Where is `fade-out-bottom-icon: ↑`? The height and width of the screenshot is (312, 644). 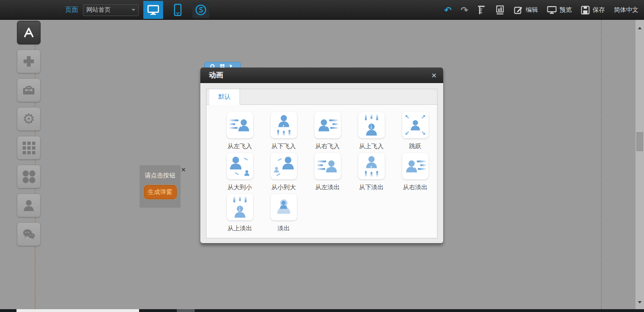
fade-out-bottom-icon: ↑ is located at coordinates (372, 166).